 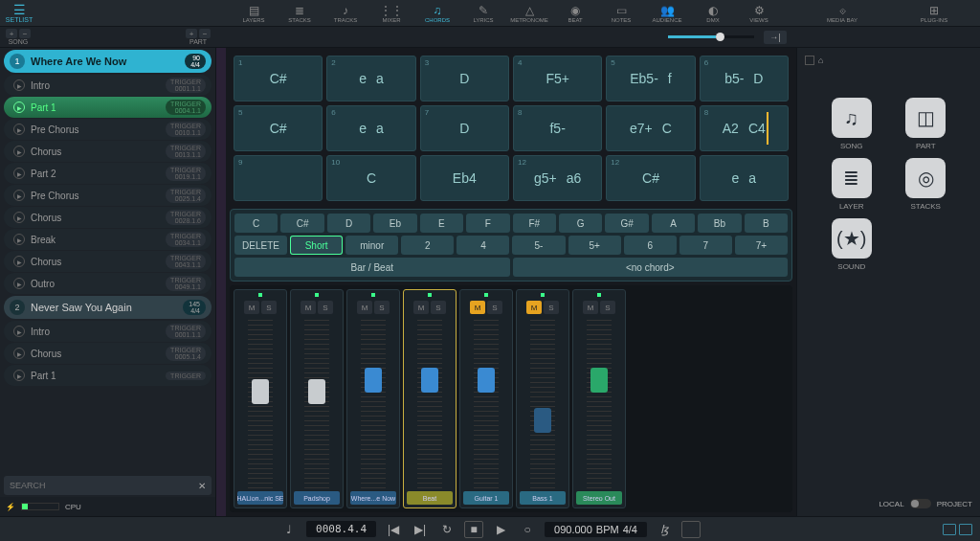 I want to click on media-checkbox, so click(x=810, y=60).